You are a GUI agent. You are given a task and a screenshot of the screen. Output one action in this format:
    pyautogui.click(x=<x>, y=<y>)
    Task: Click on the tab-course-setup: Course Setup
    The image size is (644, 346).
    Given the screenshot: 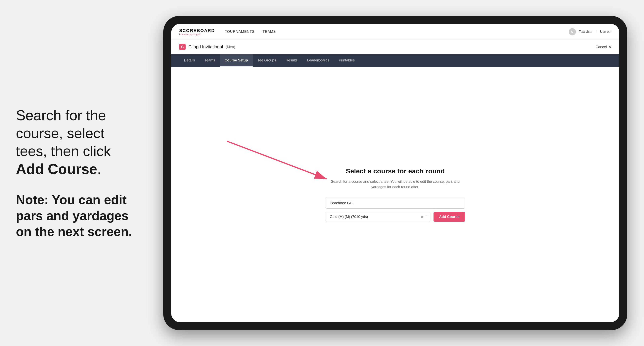 What is the action you would take?
    pyautogui.click(x=236, y=60)
    